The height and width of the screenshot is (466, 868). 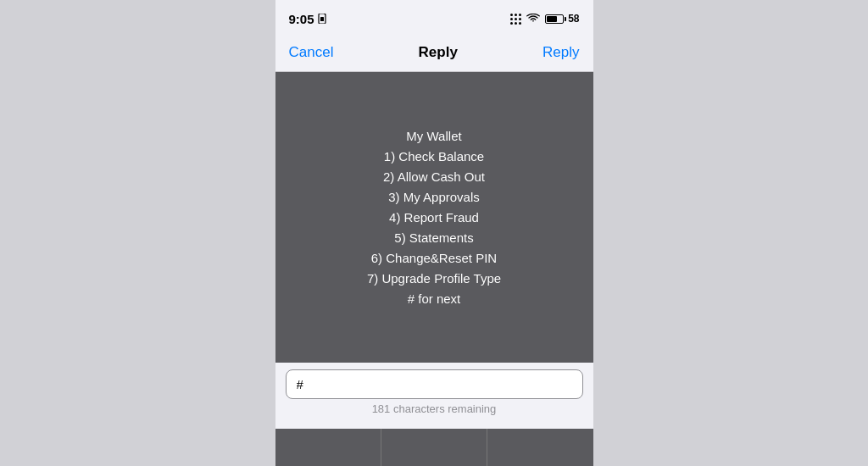 What do you see at coordinates (573, 19) in the screenshot?
I see `battery-level: 58` at bounding box center [573, 19].